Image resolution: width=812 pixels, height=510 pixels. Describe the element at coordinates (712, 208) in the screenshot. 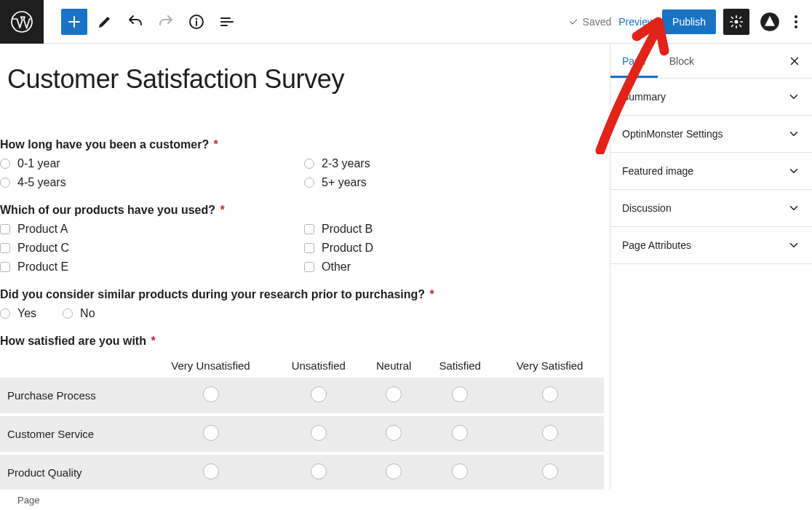

I see `panel-discussion: Discussion` at that location.